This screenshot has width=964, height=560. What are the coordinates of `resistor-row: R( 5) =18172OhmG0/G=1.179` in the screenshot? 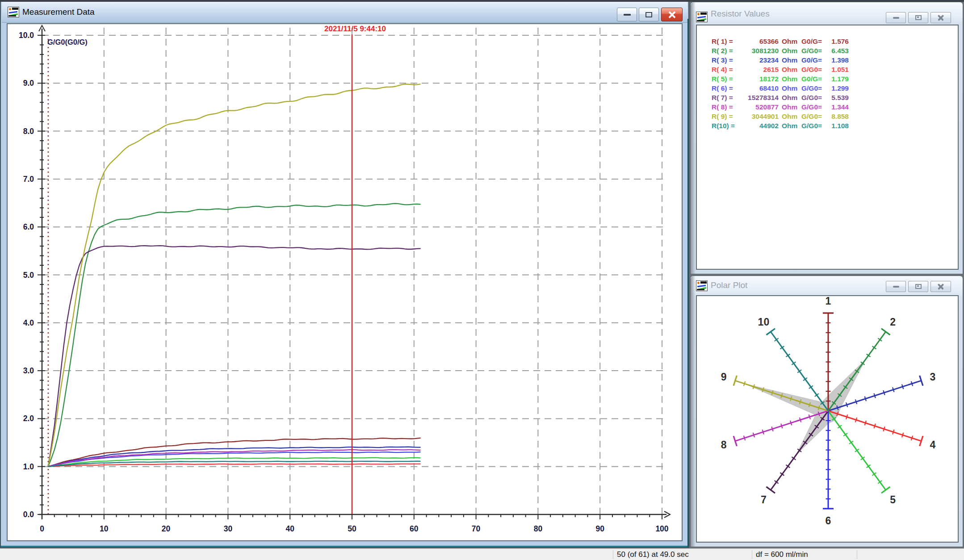 It's located at (827, 79).